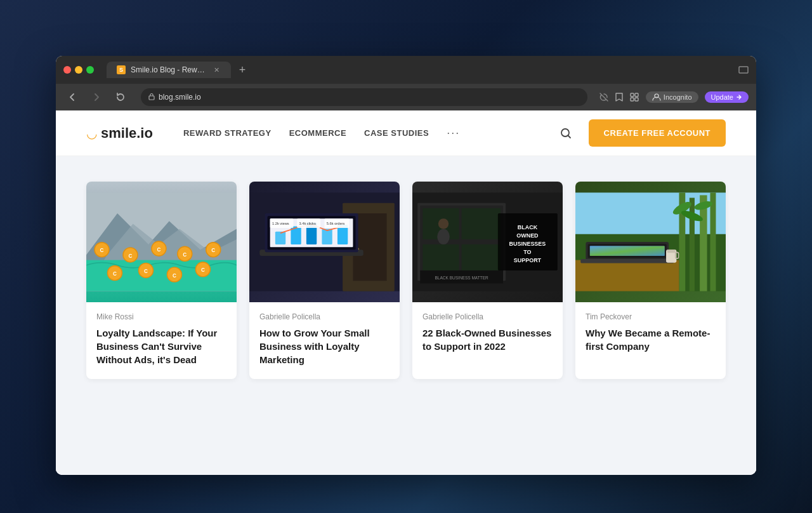 This screenshot has width=812, height=513. Describe the element at coordinates (527, 252) in the screenshot. I see `svg-text: TO` at that location.